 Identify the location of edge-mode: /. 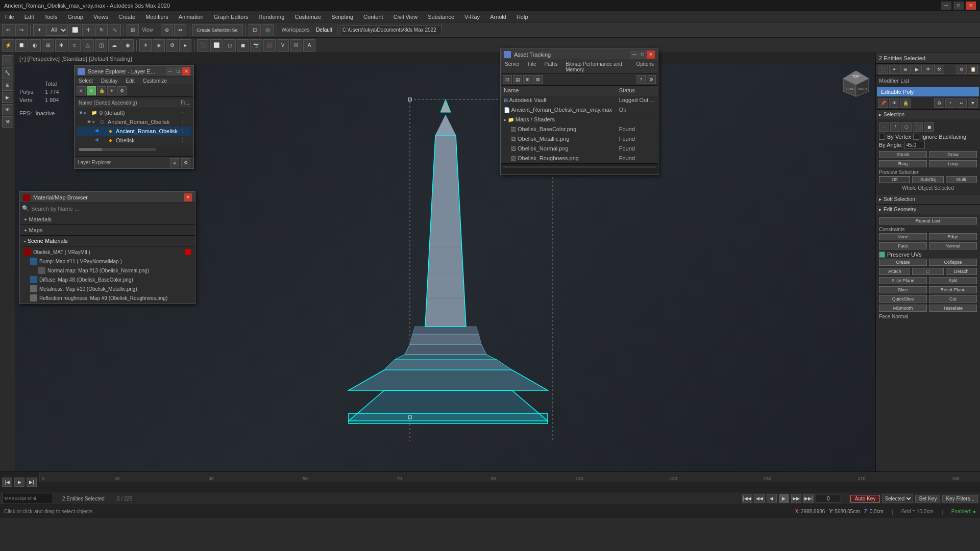
(895, 127).